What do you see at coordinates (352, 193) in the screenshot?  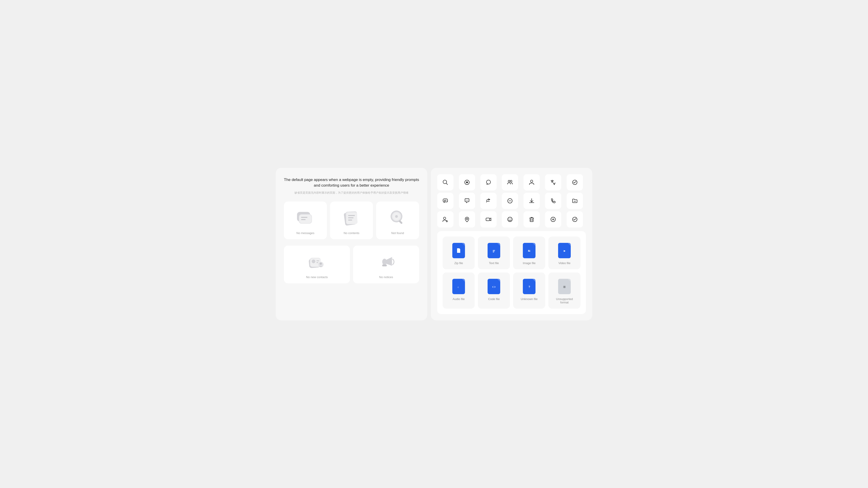 I see `page-subtitle: 缺省页是页面无内容时展示的页面，为了提供更好的用户体验给予用户友好提示及安抚用户…` at bounding box center [352, 193].